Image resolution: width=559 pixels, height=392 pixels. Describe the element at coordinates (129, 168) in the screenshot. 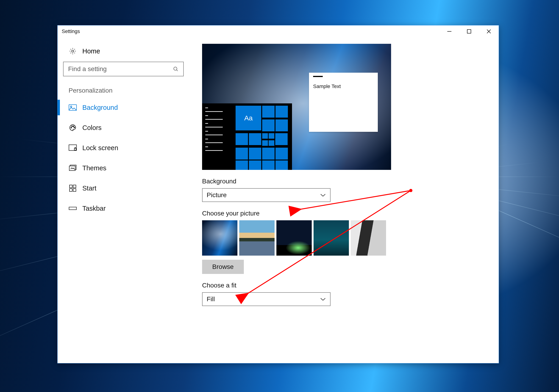

I see `sidebar-item-themes: Themes` at that location.